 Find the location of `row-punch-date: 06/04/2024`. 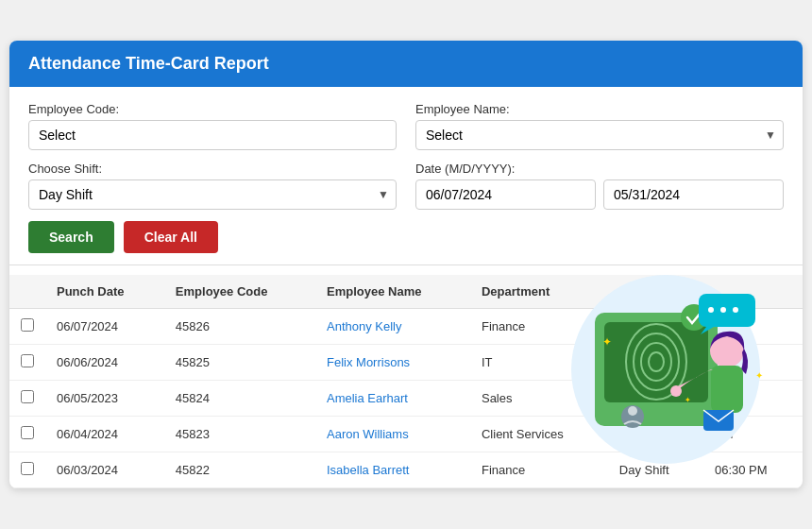

row-punch-date: 06/04/2024 is located at coordinates (105, 435).